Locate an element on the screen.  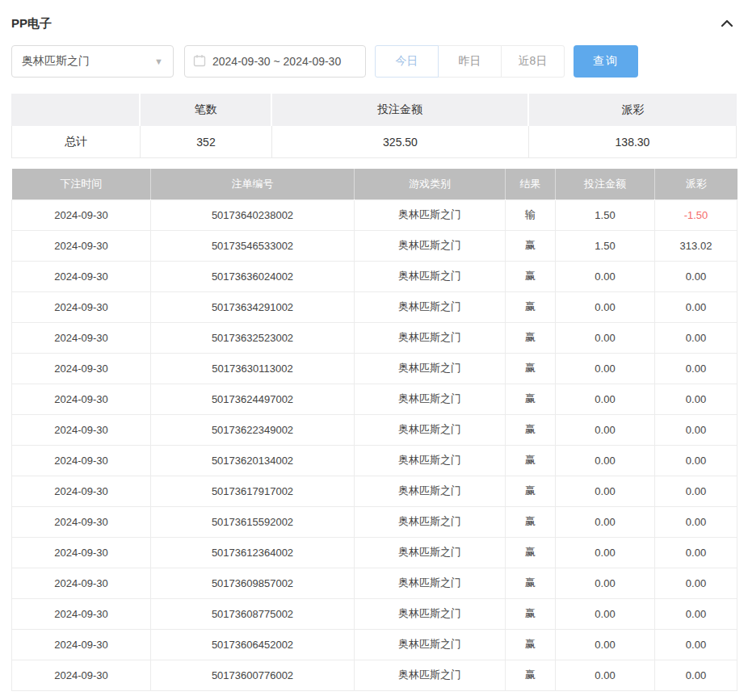
bet-table-header: 下注时间 注单编号 游戏类别 结果 投注金额 派彩 is located at coordinates (375, 184).